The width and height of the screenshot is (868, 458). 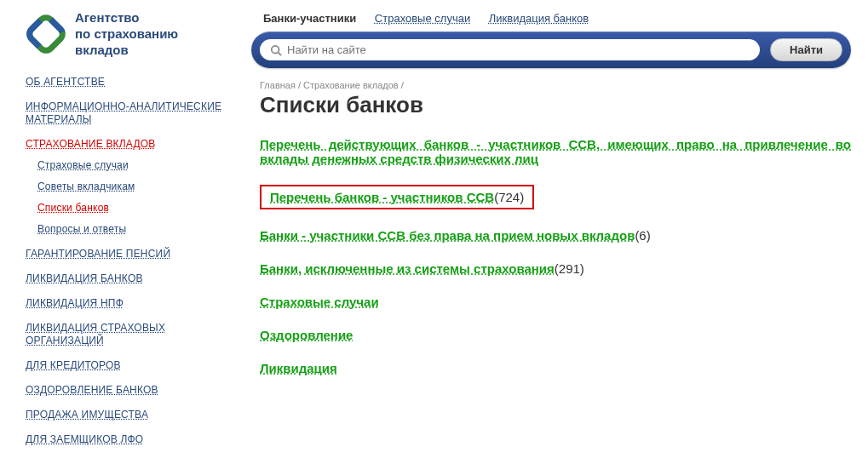 What do you see at coordinates (95, 334) in the screenshot?
I see `sidenav-liq-insurance-orgs: ЛИКВИДАЦИЯ СТРАХОВЫХ ОРГАНИЗАЦИЙ` at bounding box center [95, 334].